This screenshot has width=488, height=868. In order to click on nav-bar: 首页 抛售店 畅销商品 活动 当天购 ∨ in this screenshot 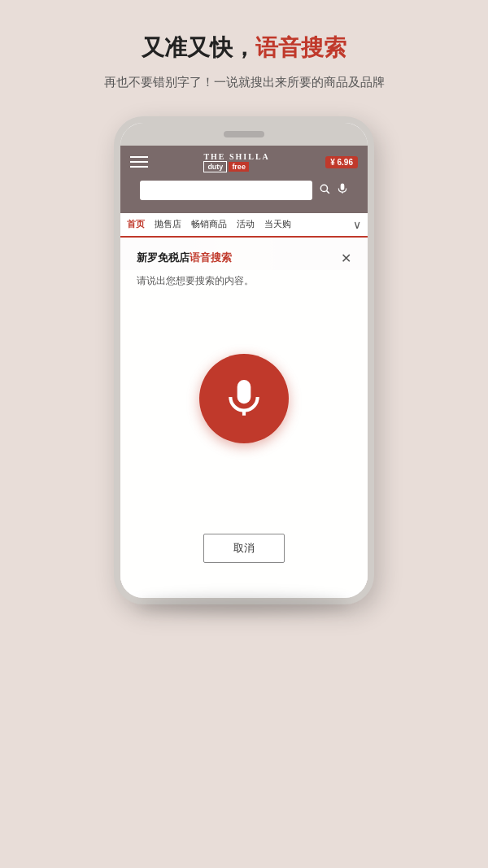, I will do `click(244, 225)`.